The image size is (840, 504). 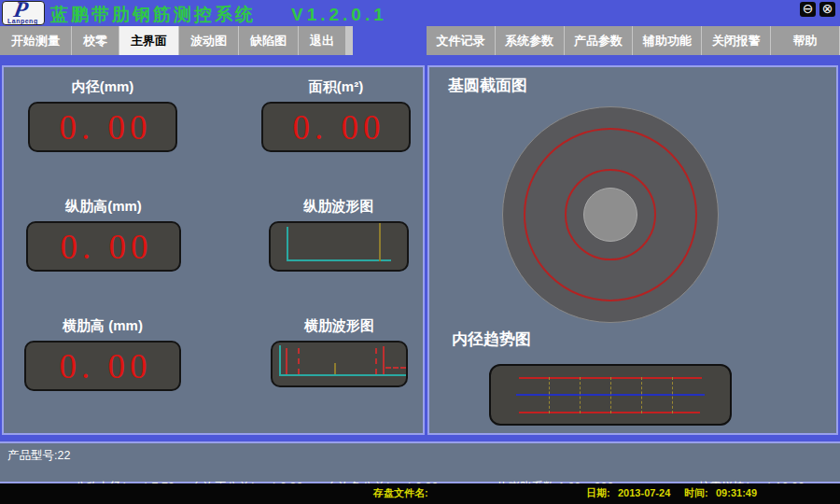 What do you see at coordinates (644, 493) in the screenshot?
I see `date-value: 2013-07-24` at bounding box center [644, 493].